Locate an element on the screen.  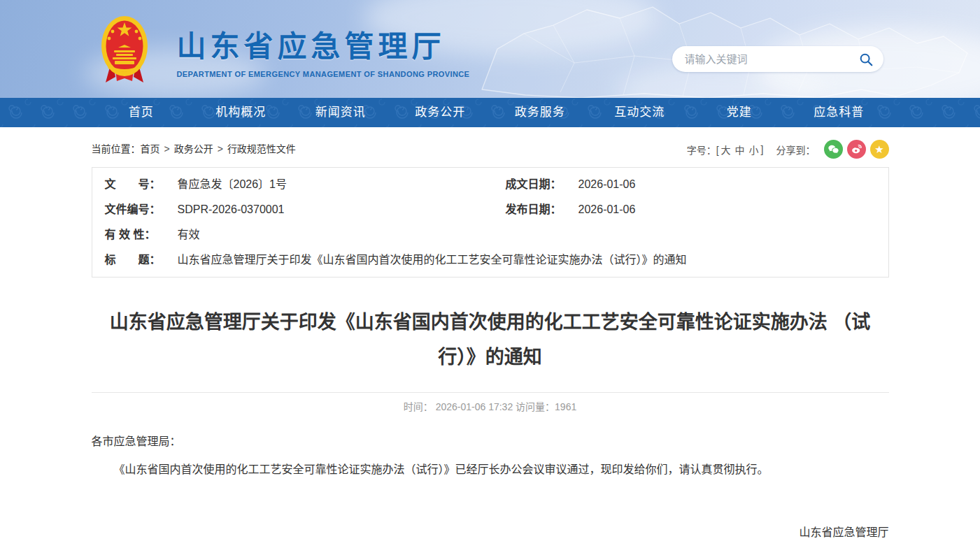
doc-number-label: 文 号： is located at coordinates (136, 185).